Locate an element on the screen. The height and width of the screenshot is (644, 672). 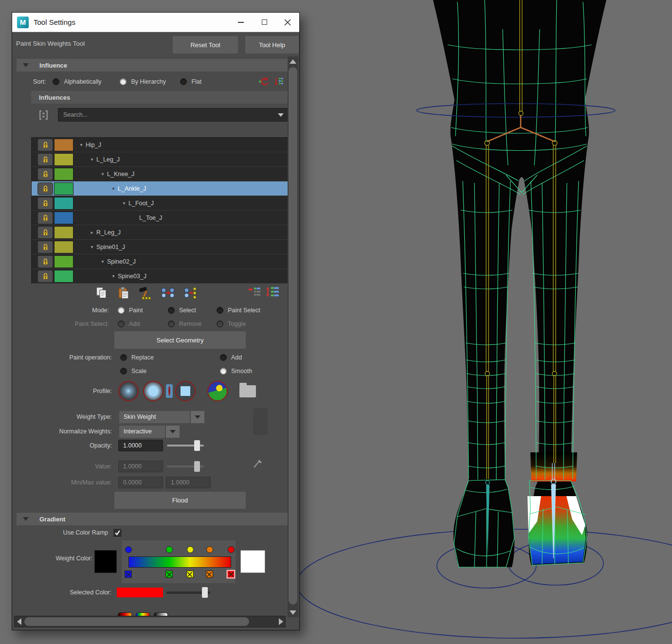
frame-selection-icon is located at coordinates (44, 115).